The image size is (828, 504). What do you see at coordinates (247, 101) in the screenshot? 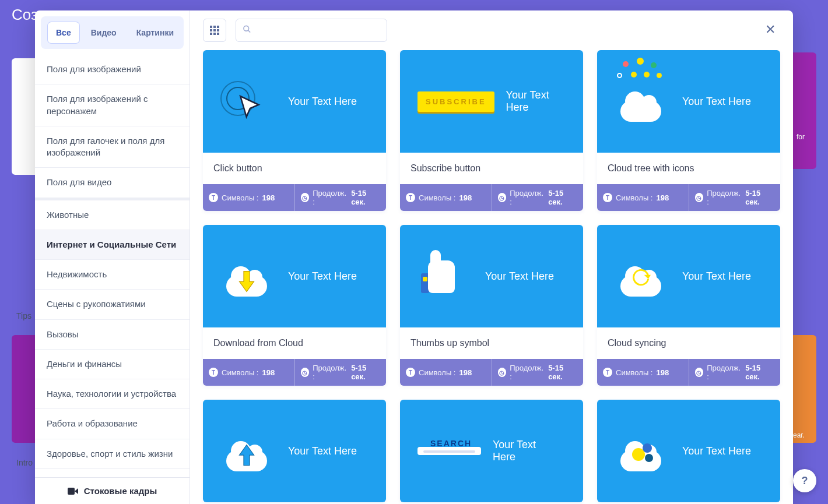
I see `cursor-icon` at bounding box center [247, 101].